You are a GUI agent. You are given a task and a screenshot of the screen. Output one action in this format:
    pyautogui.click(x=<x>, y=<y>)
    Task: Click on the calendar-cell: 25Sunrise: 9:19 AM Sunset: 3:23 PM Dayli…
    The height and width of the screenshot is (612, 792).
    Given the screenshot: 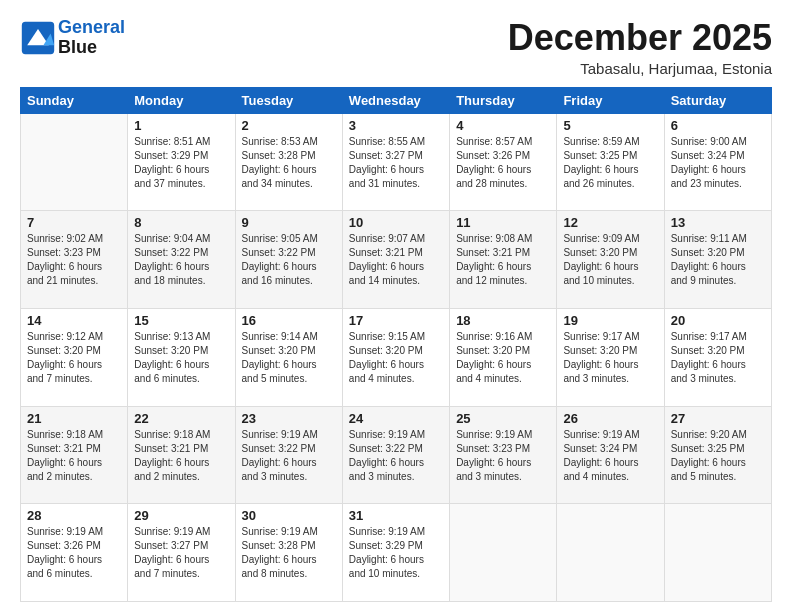 What is the action you would take?
    pyautogui.click(x=504, y=455)
    